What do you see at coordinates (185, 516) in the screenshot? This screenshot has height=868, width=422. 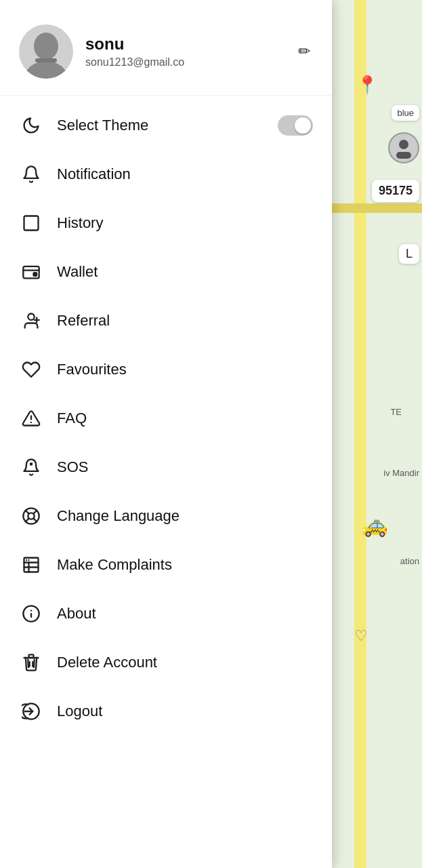 I see `menu-label-change-language: Change Language` at bounding box center [185, 516].